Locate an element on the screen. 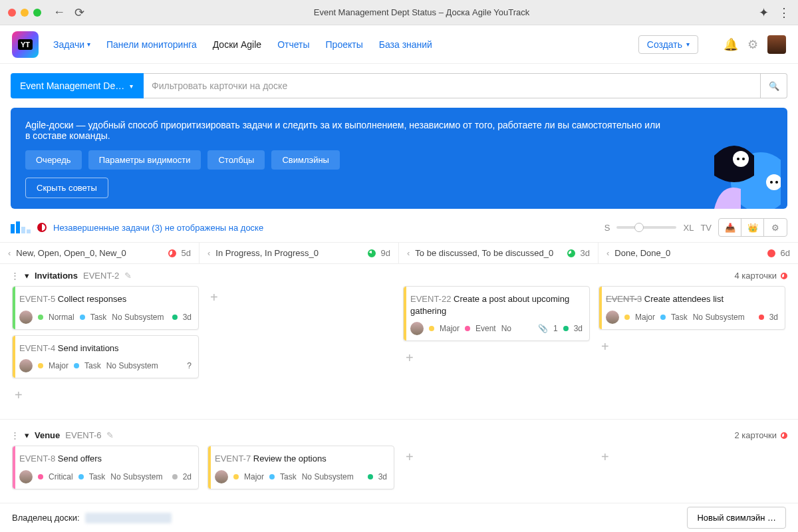 Image resolution: width=798 pixels, height=532 pixels. column-age: 5d is located at coordinates (186, 253).